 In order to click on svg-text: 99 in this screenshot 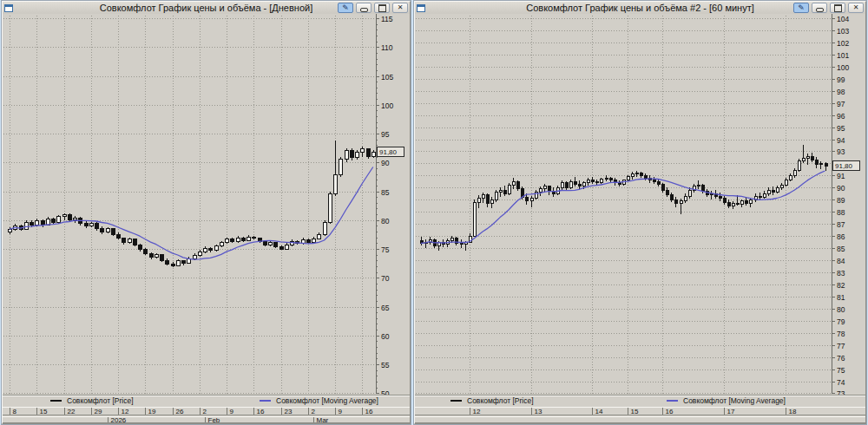, I will do `click(841, 80)`.